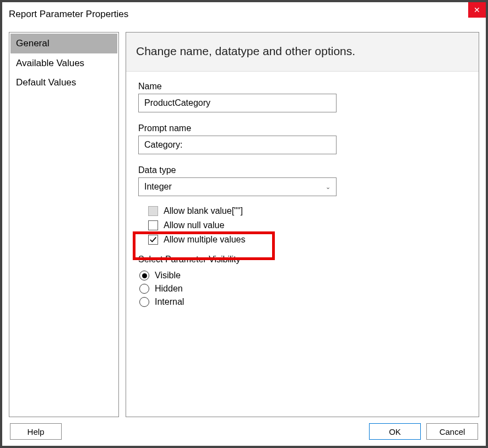  I want to click on sidebar-item-label: Default Values, so click(46, 83).